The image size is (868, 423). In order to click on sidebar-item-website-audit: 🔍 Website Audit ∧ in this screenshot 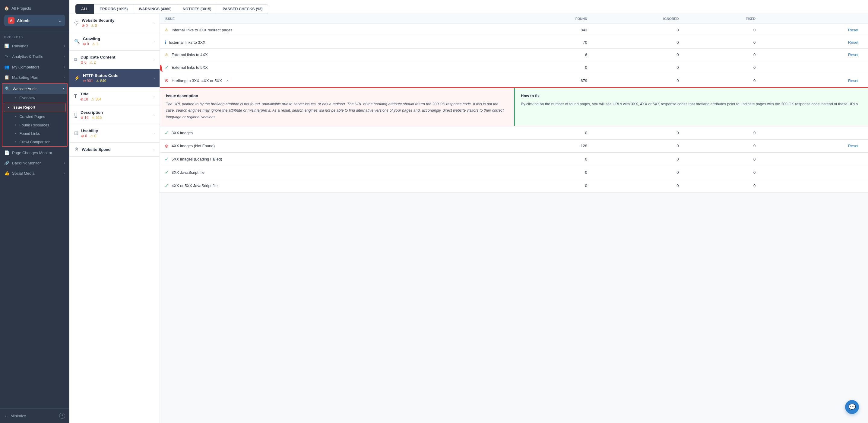, I will do `click(35, 89)`.